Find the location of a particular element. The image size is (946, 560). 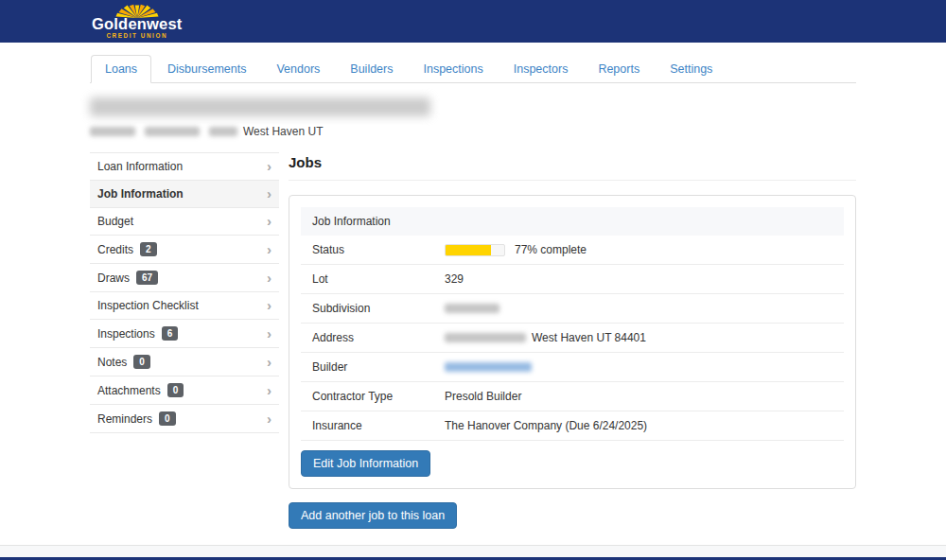

progress-bar is located at coordinates (475, 250).